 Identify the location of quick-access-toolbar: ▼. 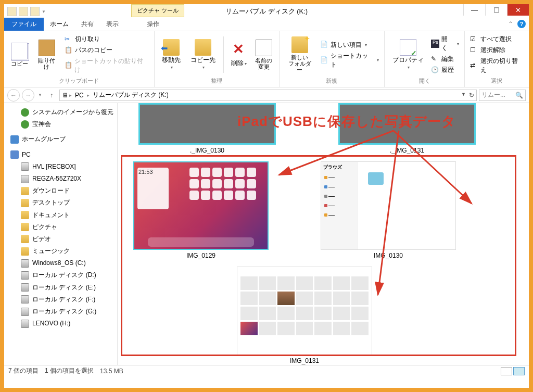
(27, 11).